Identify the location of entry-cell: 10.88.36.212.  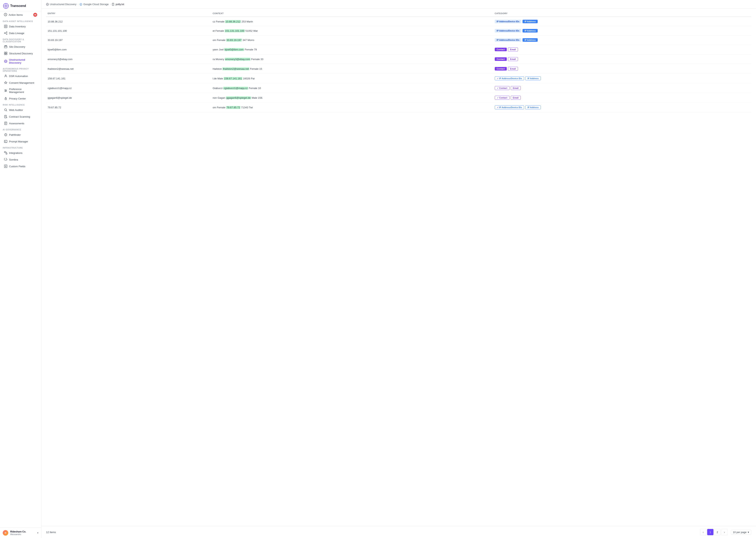
(128, 22).